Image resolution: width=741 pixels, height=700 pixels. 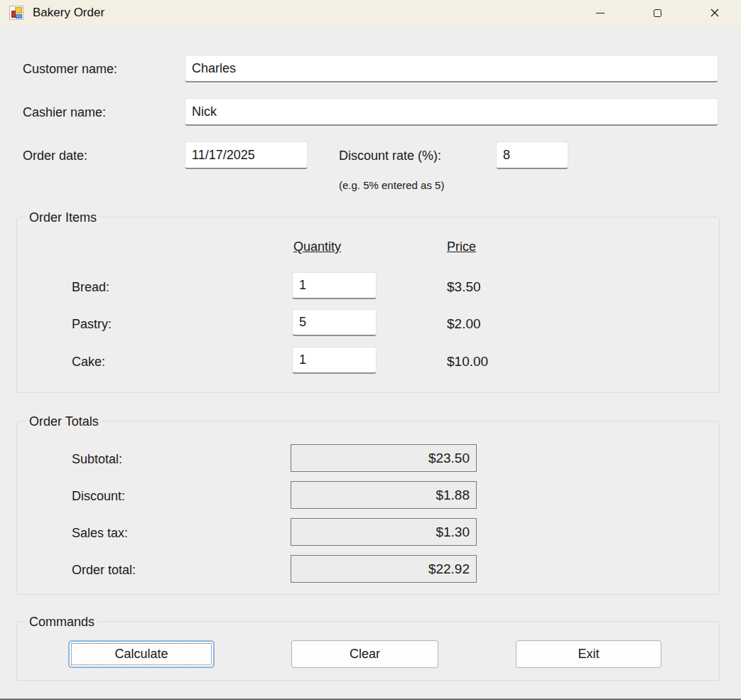 I want to click on cake-label: Cake:, so click(x=88, y=362).